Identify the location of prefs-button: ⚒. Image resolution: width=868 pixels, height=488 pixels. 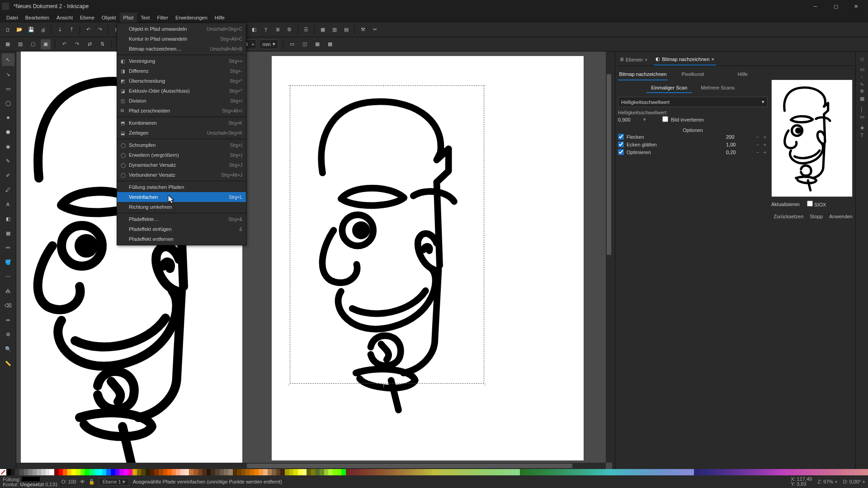
(363, 30).